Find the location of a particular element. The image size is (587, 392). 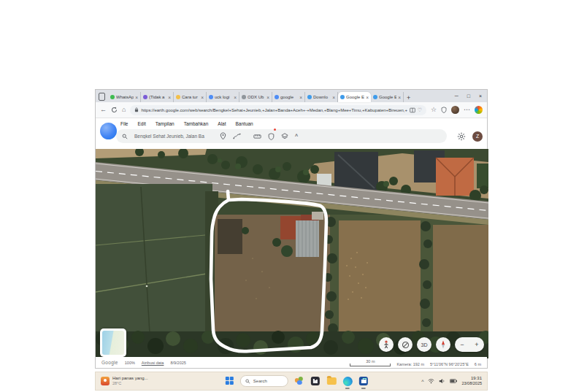

collapse-toolbar-chevron-icon: ^ is located at coordinates (296, 136).